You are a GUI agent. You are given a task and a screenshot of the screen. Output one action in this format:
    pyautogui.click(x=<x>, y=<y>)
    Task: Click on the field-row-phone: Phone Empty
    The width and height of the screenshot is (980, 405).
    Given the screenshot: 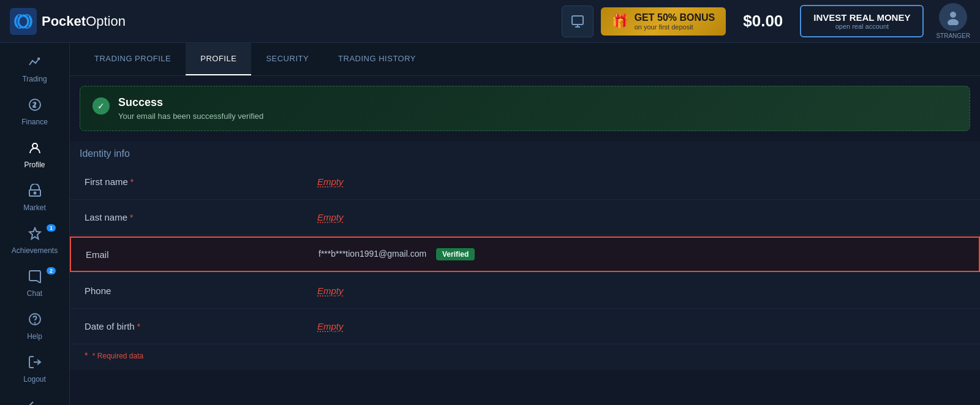 What is the action you would take?
    pyautogui.click(x=525, y=291)
    